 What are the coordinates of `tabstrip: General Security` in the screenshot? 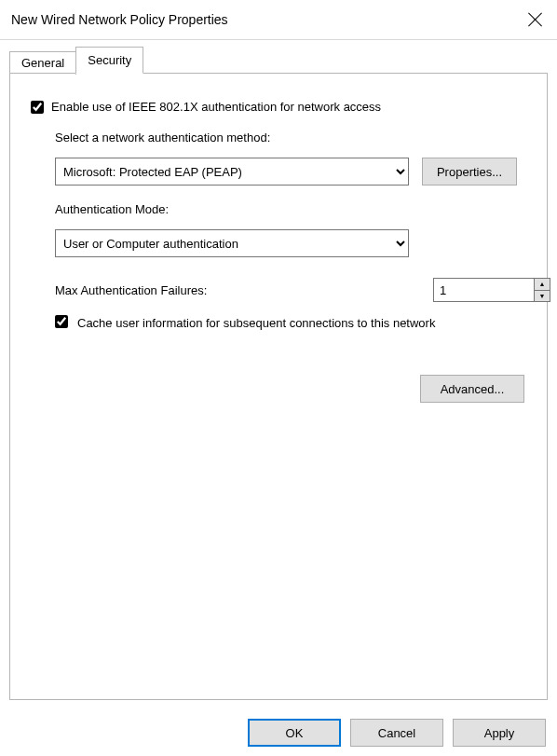 It's located at (278, 61).